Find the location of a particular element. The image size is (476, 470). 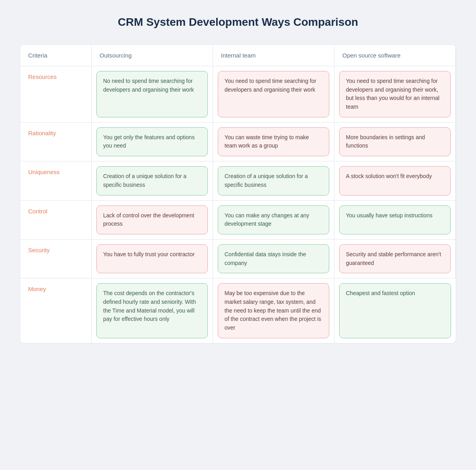

data-cell-r5-c2: Cheapest and fastest option is located at coordinates (395, 311).